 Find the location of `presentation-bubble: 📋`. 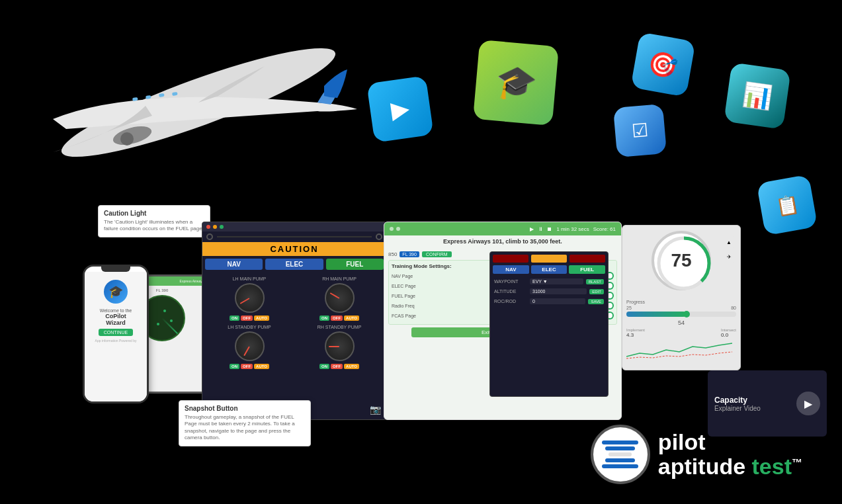

presentation-bubble: 📋 is located at coordinates (787, 205).